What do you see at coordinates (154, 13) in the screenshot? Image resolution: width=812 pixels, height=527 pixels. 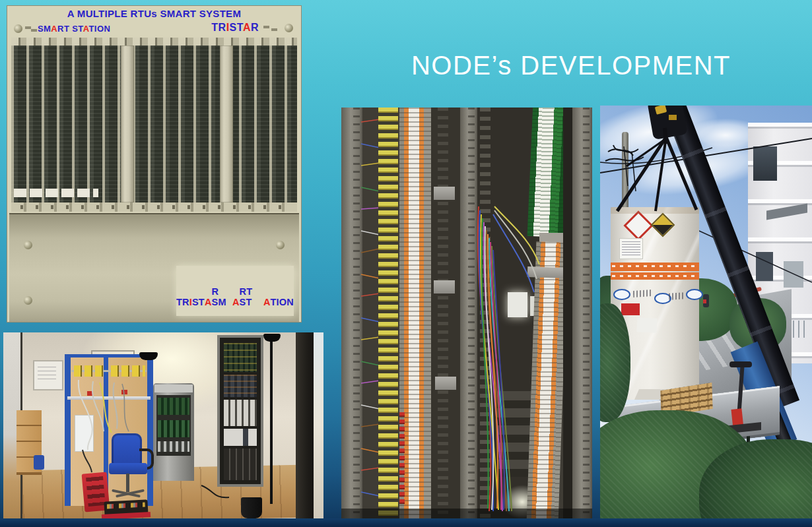 I see `rack-header-text: A MULTIPLE RTUs SMART SYSTEM` at bounding box center [154, 13].